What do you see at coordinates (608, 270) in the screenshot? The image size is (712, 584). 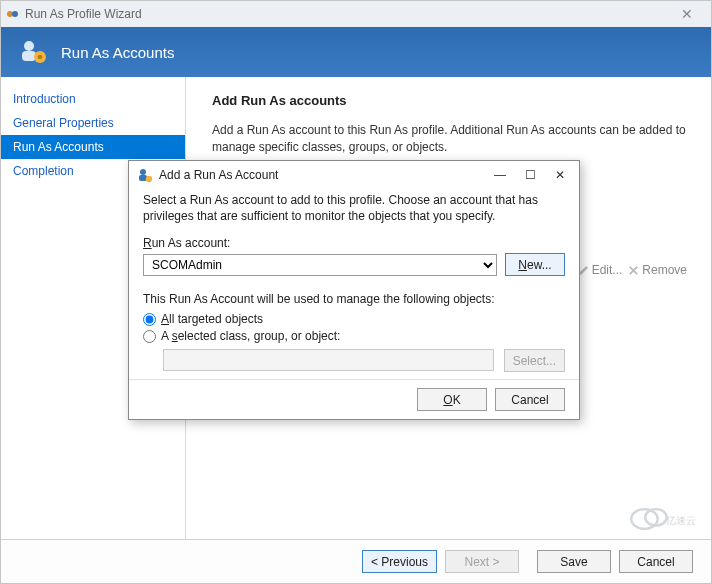 I see `edit-label: Edit...` at bounding box center [608, 270].